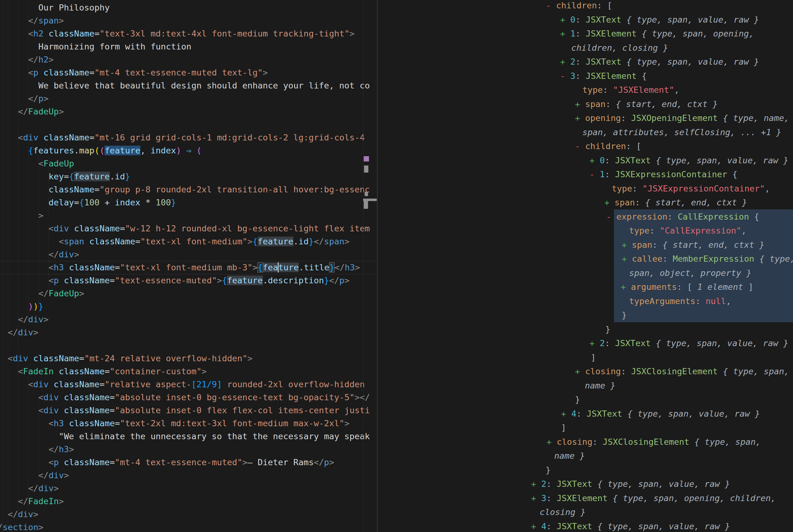 This screenshot has width=793, height=532. I want to click on code-line: >, so click(185, 216).